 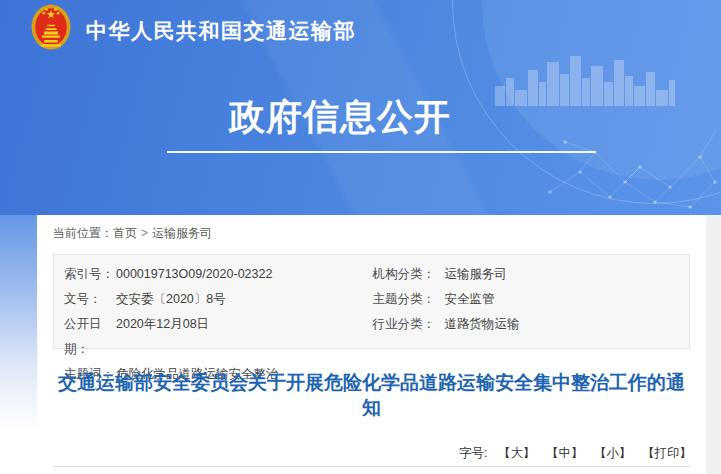 What do you see at coordinates (531, 305) in the screenshot?
I see `meta-column-right: 机构分类： 运输服务司 主题分类： 安全监管 行业分类： 道路货物运输` at bounding box center [531, 305].